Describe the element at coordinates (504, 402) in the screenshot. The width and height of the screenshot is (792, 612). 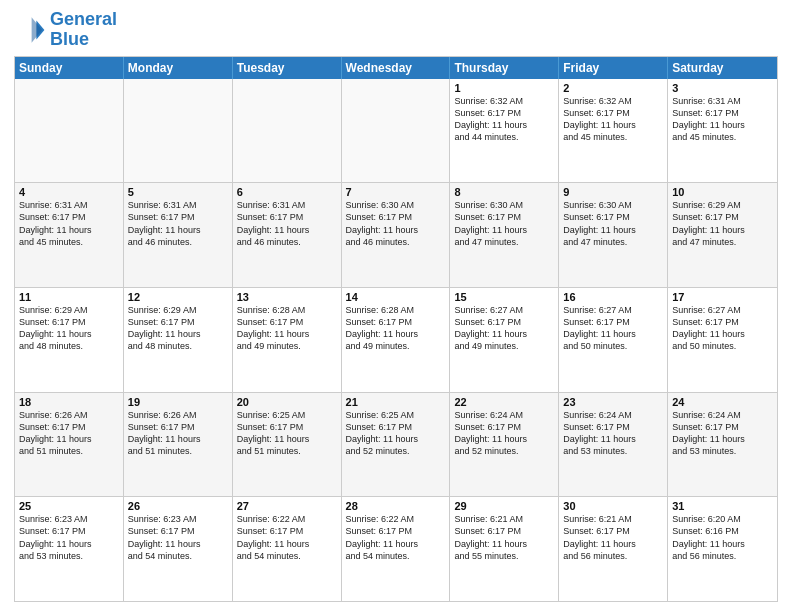
I see `day-number: 22` at that location.